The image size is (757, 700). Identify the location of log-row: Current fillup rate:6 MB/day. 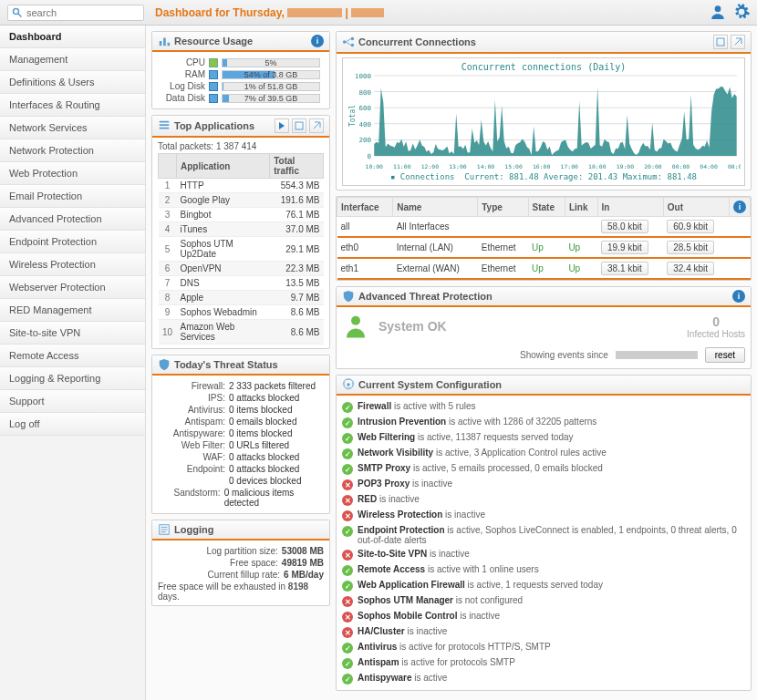
(241, 574).